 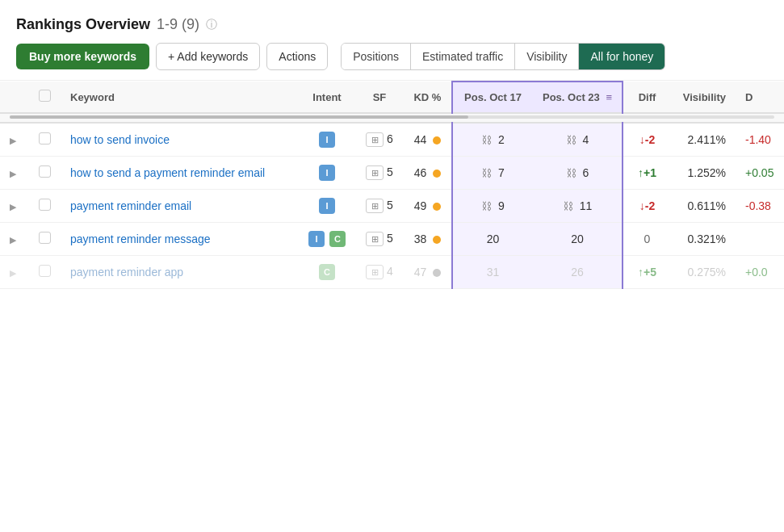 I want to click on scroll-bar, so click(x=392, y=117).